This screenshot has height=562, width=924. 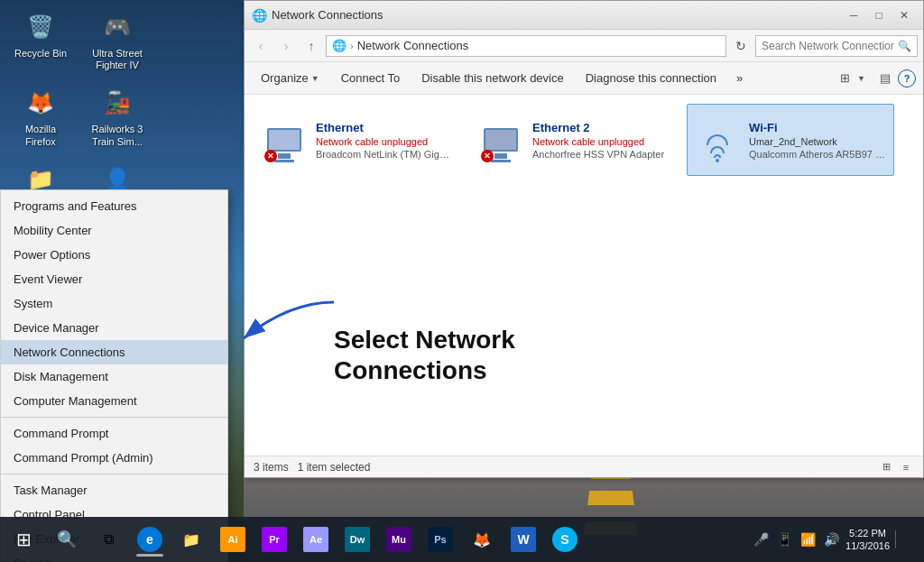 I want to click on error-icon: ✕, so click(x=271, y=156).